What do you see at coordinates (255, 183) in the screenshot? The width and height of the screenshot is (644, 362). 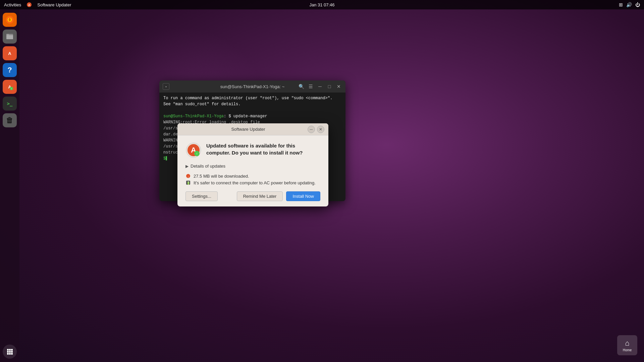 I see `info-power-text: It's safer to connect the computer to AC…` at bounding box center [255, 183].